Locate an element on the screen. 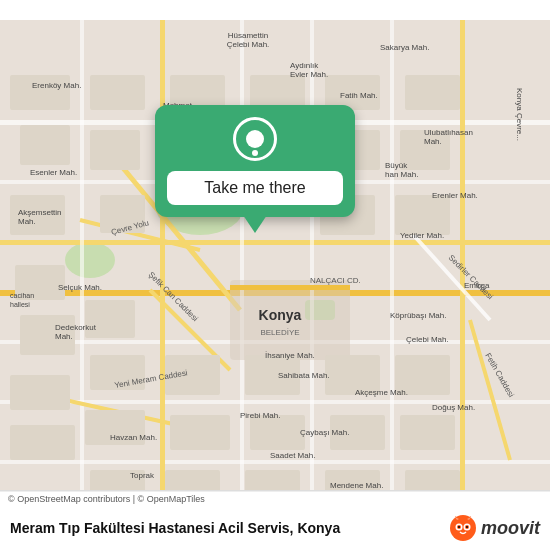 The image size is (550, 550). svg-text: Emirga is located at coordinates (477, 286).